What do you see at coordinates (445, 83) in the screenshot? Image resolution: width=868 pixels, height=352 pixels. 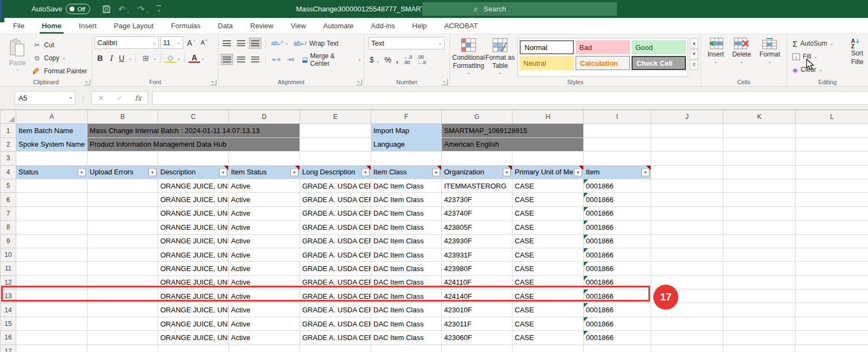 I see `number-dialog-launcher: ↘` at bounding box center [445, 83].